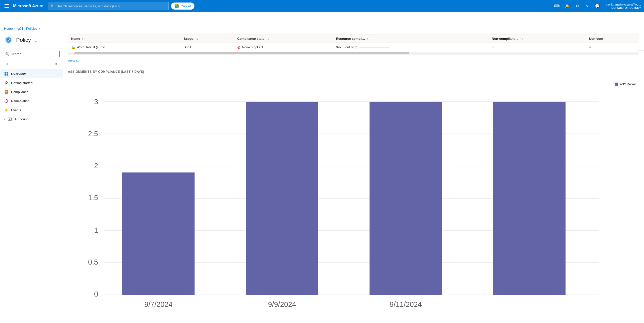 The width and height of the screenshot is (644, 323). I want to click on filter-icon-button: ◇, so click(7, 64).